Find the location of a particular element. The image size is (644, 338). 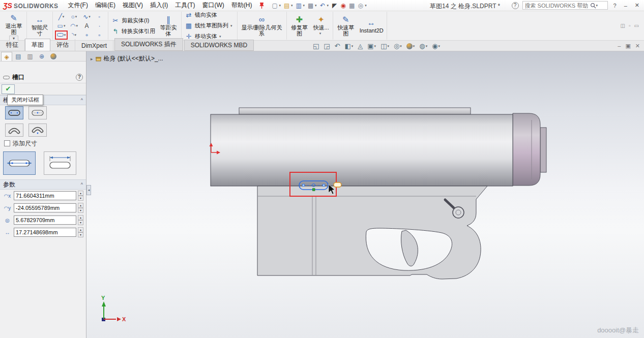

circle-tool-button: ○▾ is located at coordinates (74, 17).